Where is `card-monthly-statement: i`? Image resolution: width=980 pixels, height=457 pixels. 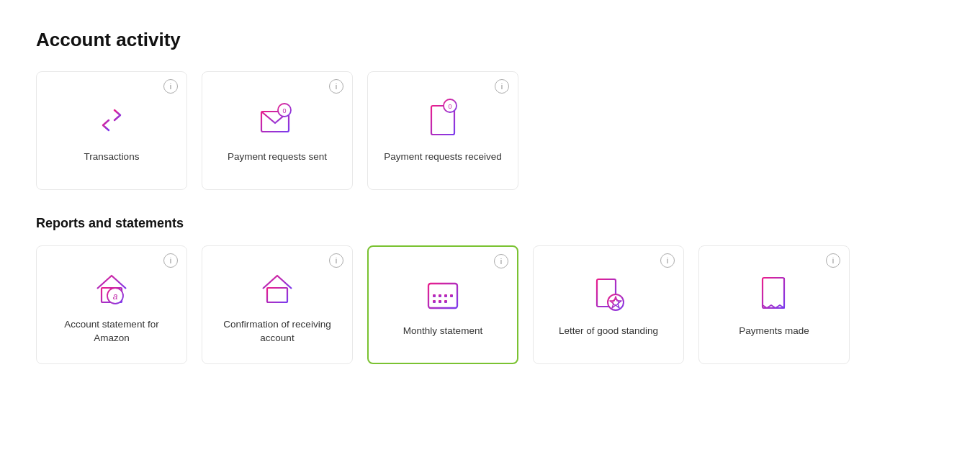 card-monthly-statement: i is located at coordinates (443, 305).